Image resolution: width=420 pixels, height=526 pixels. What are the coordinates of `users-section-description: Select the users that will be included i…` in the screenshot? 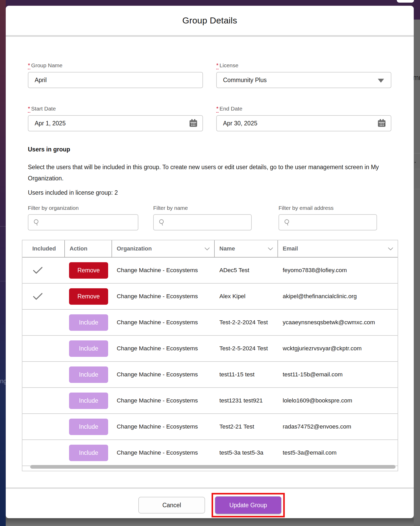 It's located at (212, 173).